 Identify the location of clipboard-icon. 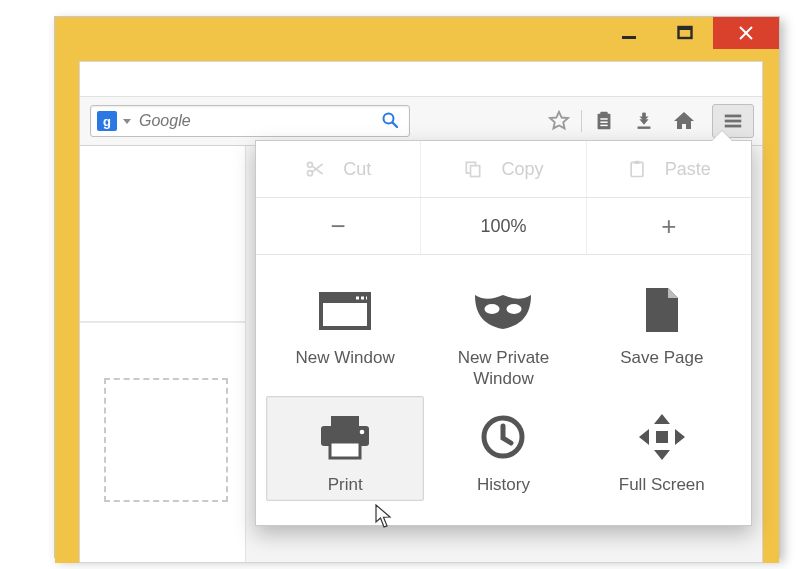
(604, 121).